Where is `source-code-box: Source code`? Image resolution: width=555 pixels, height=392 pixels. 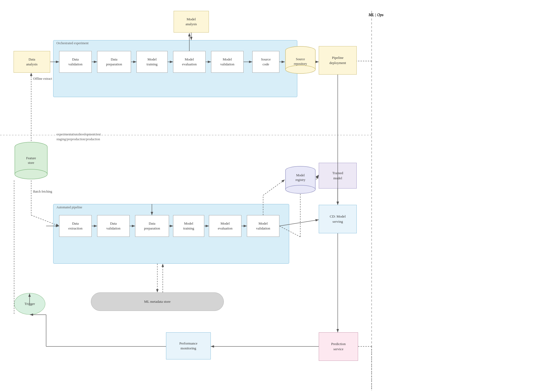 source-code-box: Source code is located at coordinates (266, 62).